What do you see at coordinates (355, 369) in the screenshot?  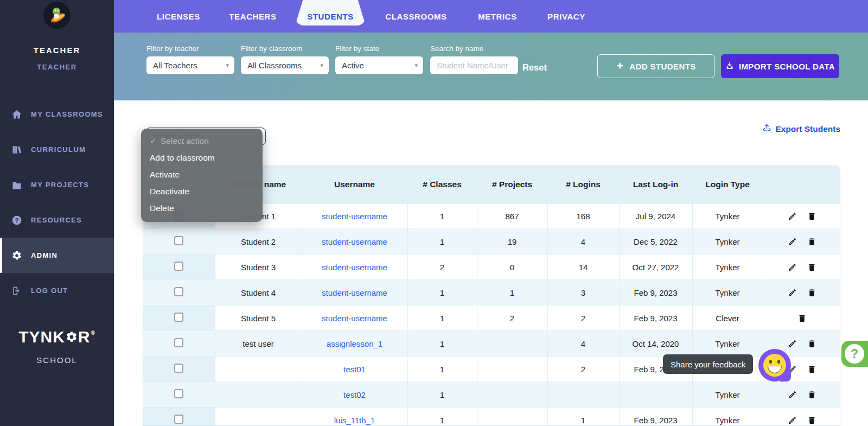 I see `username-cell: test01` at bounding box center [355, 369].